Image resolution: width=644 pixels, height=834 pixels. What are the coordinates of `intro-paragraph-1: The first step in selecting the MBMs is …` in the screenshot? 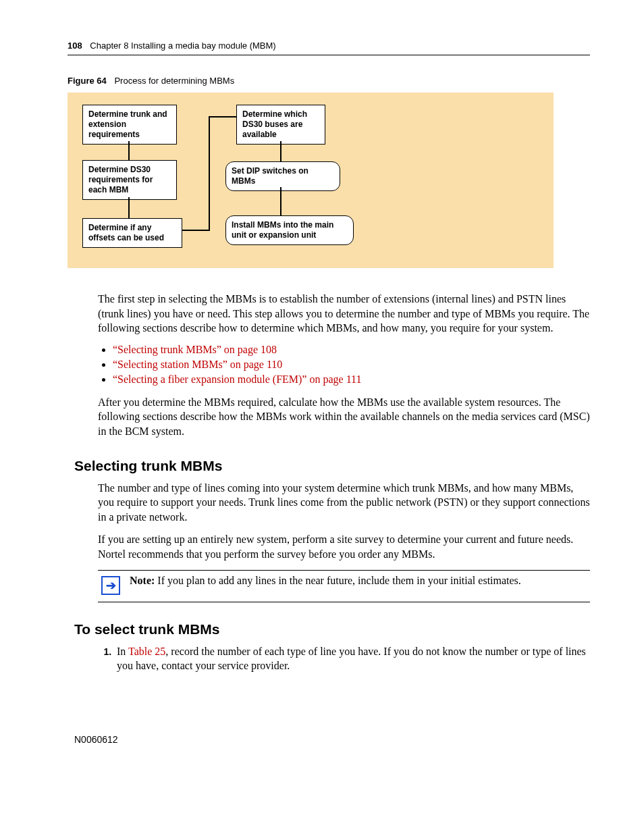 It's located at (344, 313).